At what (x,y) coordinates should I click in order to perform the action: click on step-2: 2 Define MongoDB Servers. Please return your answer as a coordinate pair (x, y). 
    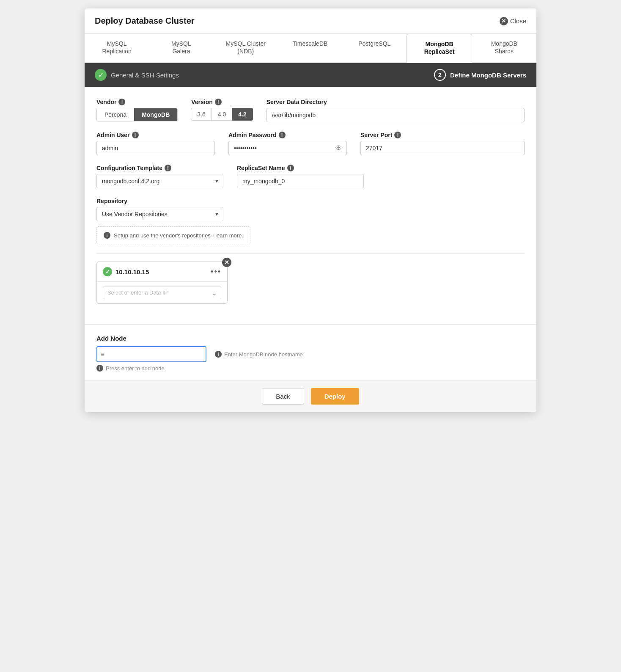
    Looking at the image, I should click on (480, 75).